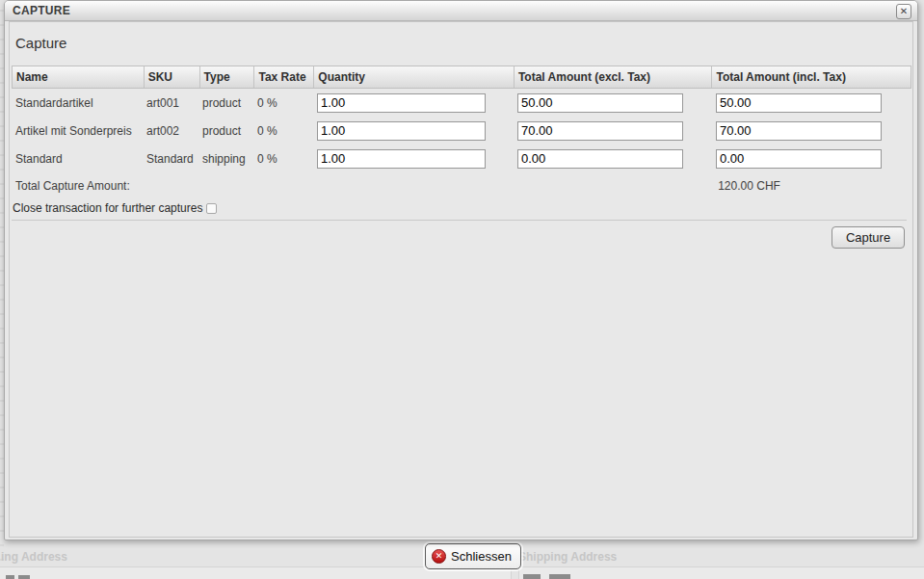 The image size is (924, 579). Describe the element at coordinates (461, 12) in the screenshot. I see `modal-titlebar: CAPTURE ✕` at that location.